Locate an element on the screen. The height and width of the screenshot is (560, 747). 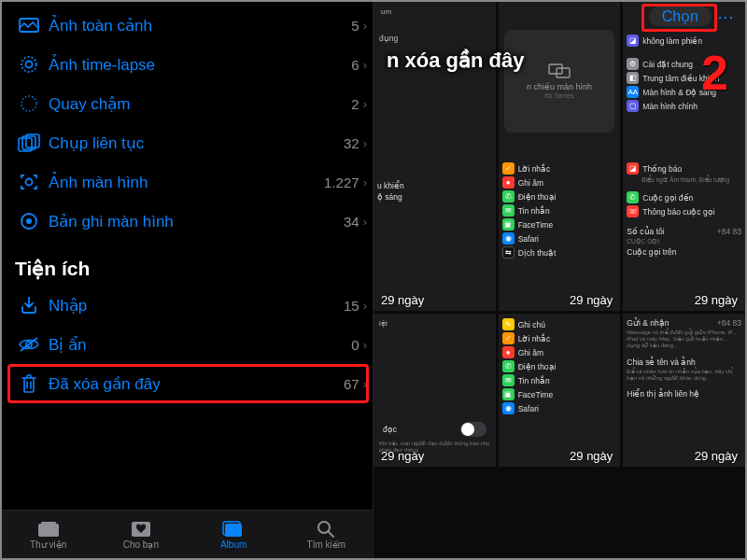
tab-foryou: Cho bạn is located at coordinates (140, 535).